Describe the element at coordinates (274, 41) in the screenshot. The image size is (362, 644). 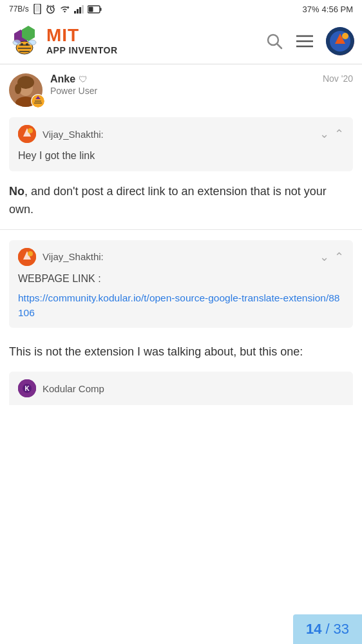
I see `search-button` at that location.